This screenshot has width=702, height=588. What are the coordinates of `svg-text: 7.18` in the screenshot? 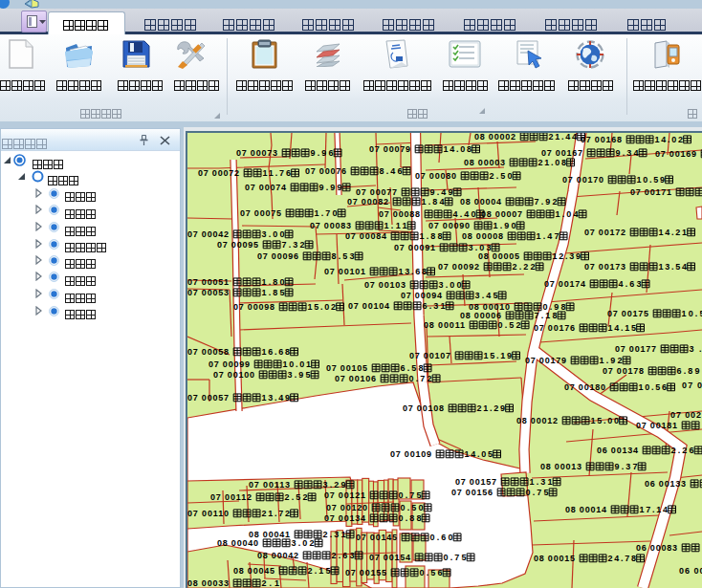 It's located at (546, 316).